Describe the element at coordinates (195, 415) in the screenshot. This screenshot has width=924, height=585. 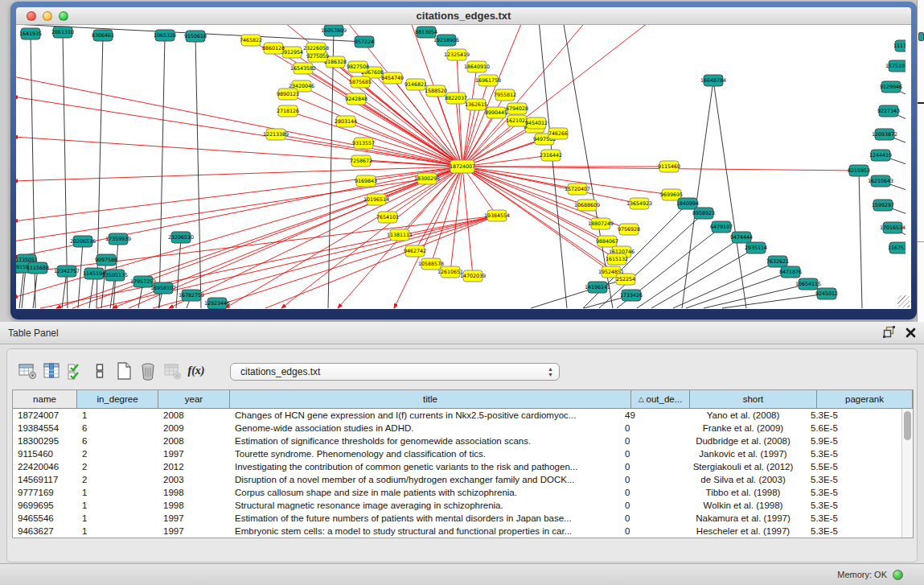
I see `table-cell: 2008` at that location.